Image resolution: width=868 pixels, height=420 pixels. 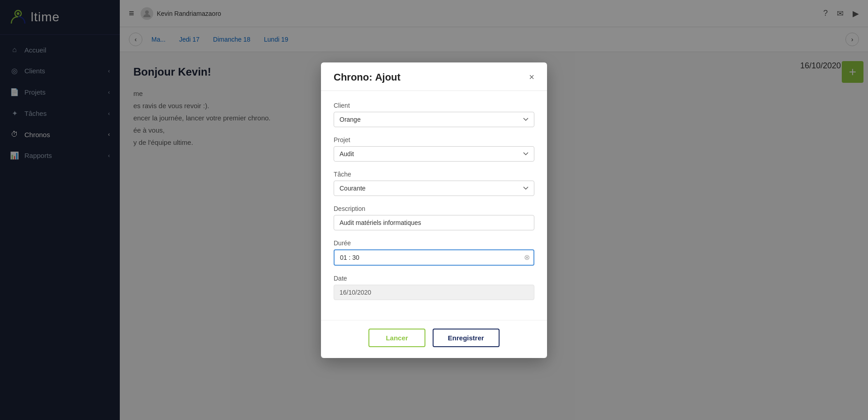 What do you see at coordinates (397, 338) in the screenshot?
I see `lancer-button: Lancer` at bounding box center [397, 338].